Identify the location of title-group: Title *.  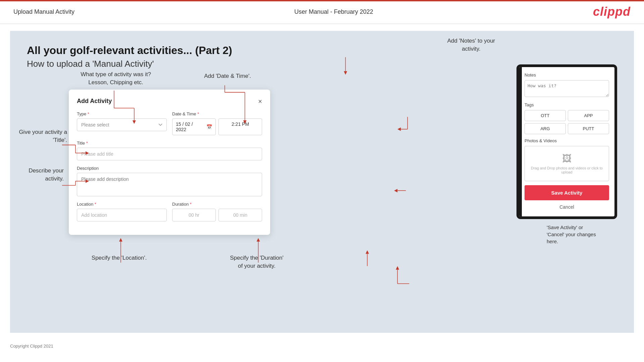
(169, 150).